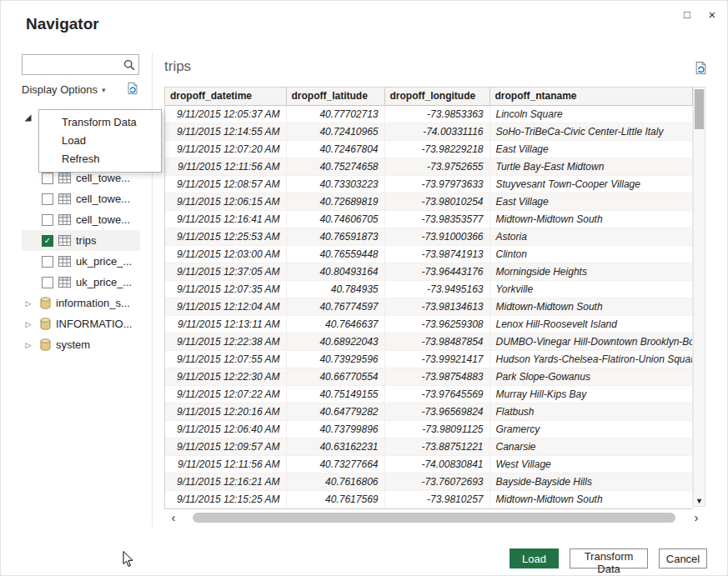 The height and width of the screenshot is (576, 728). What do you see at coordinates (590, 148) in the screenshot?
I see `cell-dropoff_ntaname: East Village` at bounding box center [590, 148].